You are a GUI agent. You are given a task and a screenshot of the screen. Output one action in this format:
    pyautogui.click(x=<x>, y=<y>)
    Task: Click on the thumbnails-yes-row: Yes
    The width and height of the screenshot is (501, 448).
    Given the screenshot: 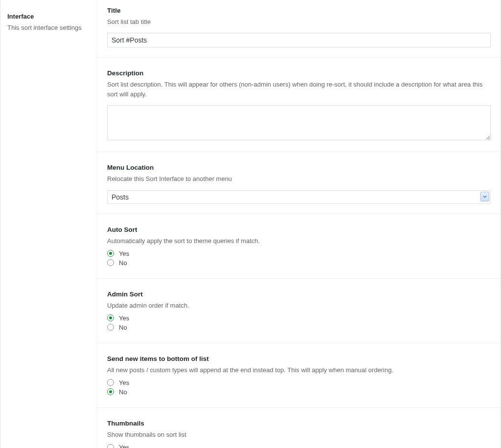 What is the action you would take?
    pyautogui.click(x=299, y=446)
    